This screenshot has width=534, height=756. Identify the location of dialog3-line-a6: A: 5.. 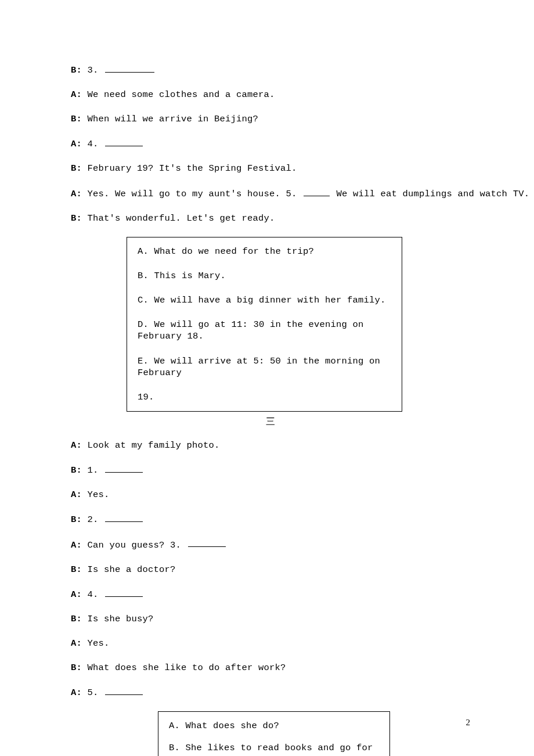
(270, 692).